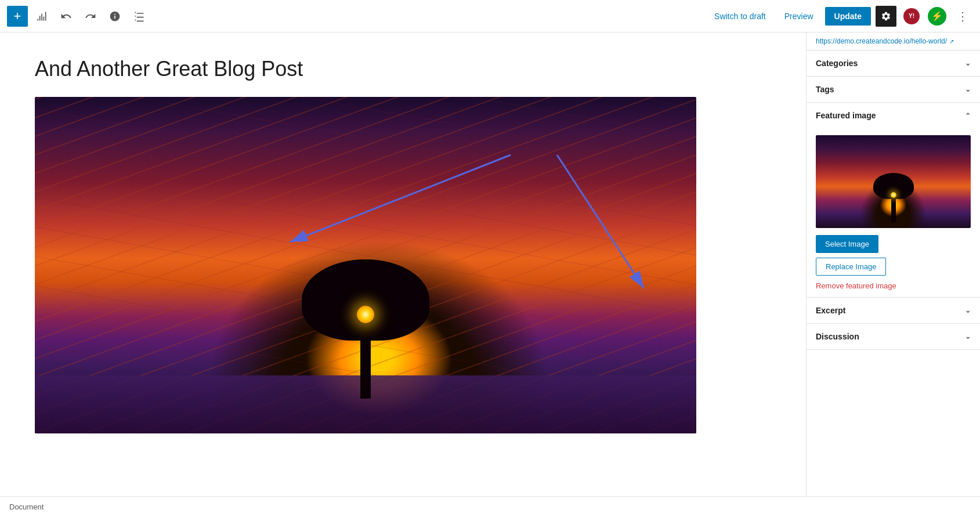  I want to click on categories-chevron: ⌄, so click(968, 63).